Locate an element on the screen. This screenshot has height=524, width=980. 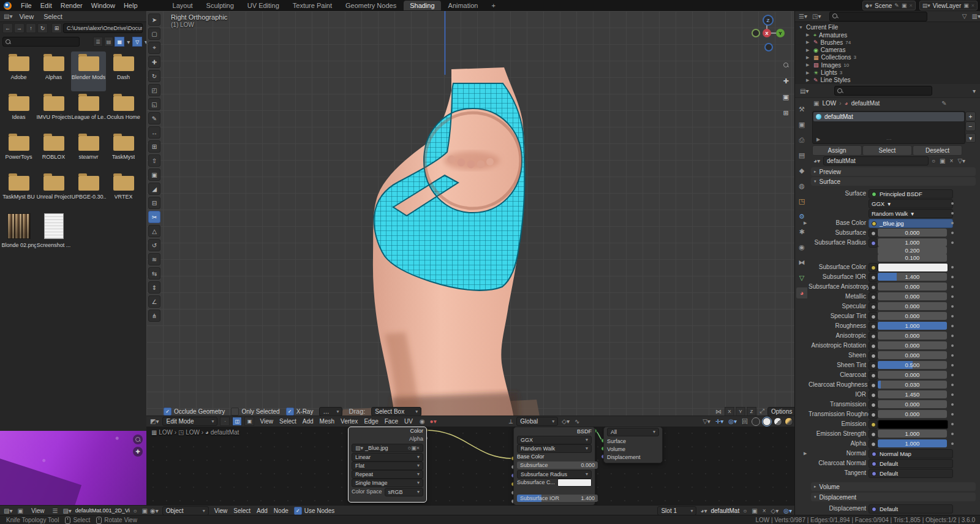
tab-sculpting: Sculpting is located at coordinates (221, 6).